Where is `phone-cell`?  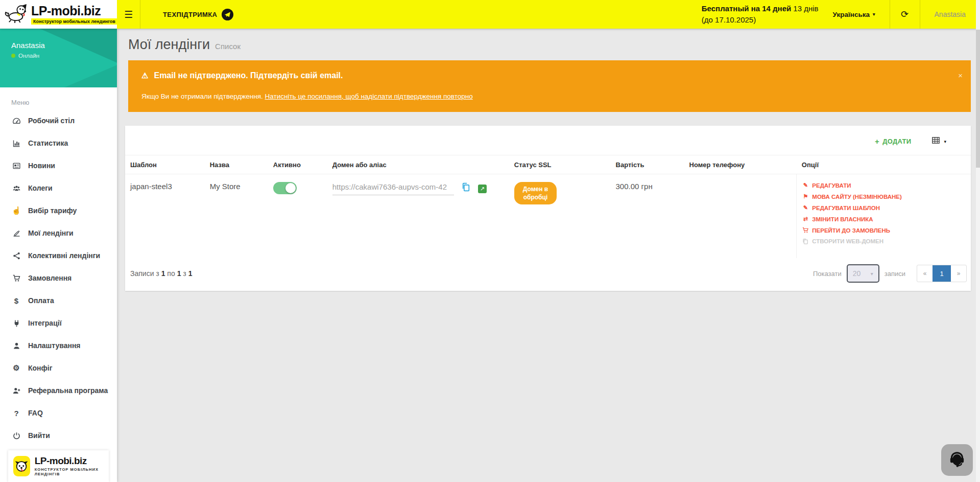 phone-cell is located at coordinates (740, 217).